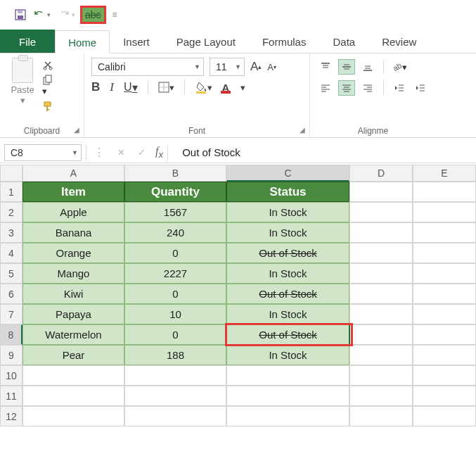 Image resolution: width=476 pixels, height=475 pixels. Describe the element at coordinates (234, 87) in the screenshot. I see `font-color-button: A▾` at that location.